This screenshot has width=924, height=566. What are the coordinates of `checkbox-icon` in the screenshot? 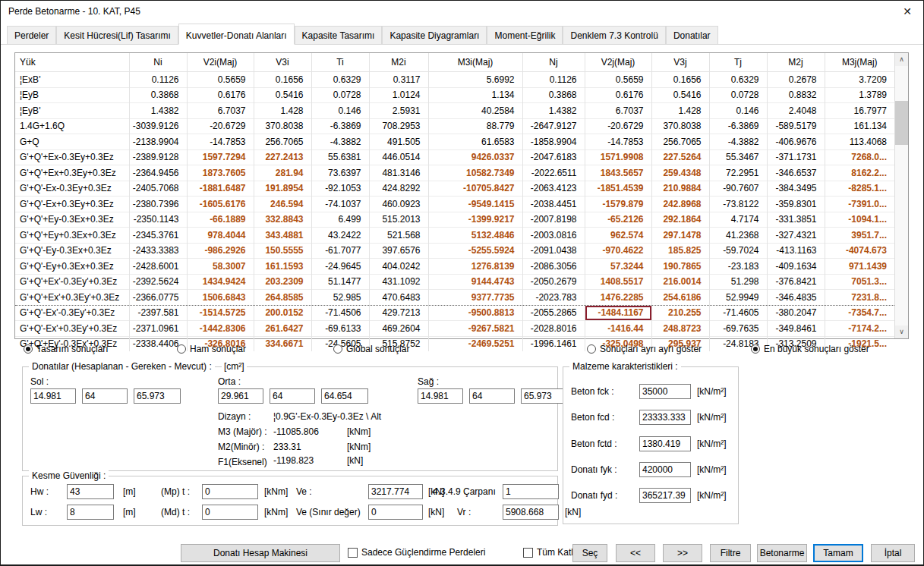 It's located at (352, 552).